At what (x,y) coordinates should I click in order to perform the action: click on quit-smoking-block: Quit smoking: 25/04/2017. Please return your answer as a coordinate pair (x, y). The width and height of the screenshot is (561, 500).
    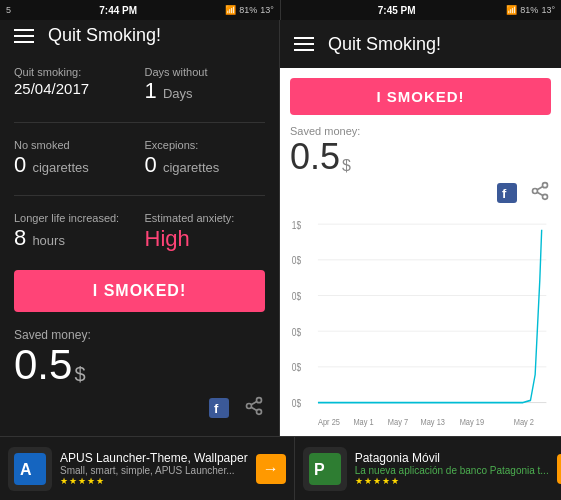
    Looking at the image, I should click on (74, 85).